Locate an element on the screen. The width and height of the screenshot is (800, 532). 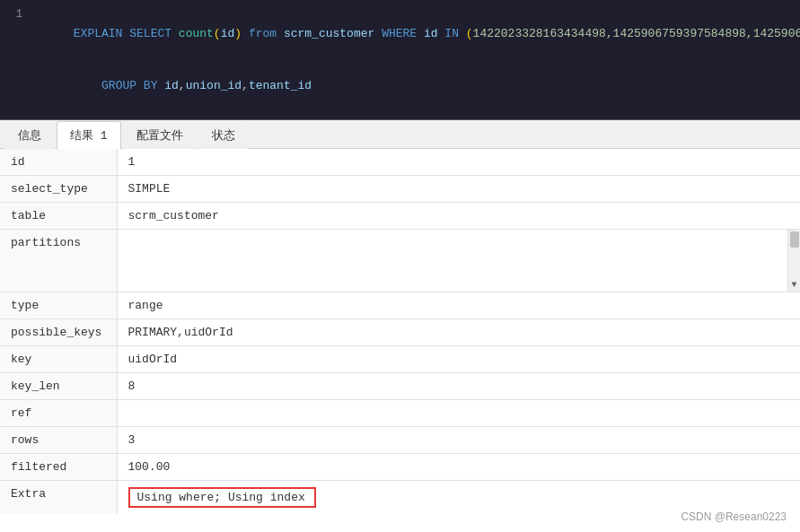
table-row: possible_keys PRIMARY,uidOrId is located at coordinates (400, 333).